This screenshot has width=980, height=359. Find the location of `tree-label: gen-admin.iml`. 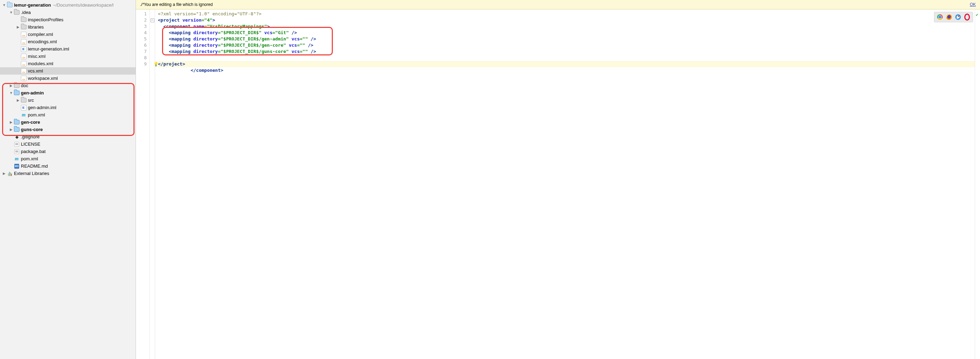

tree-label: gen-admin.iml is located at coordinates (42, 108).